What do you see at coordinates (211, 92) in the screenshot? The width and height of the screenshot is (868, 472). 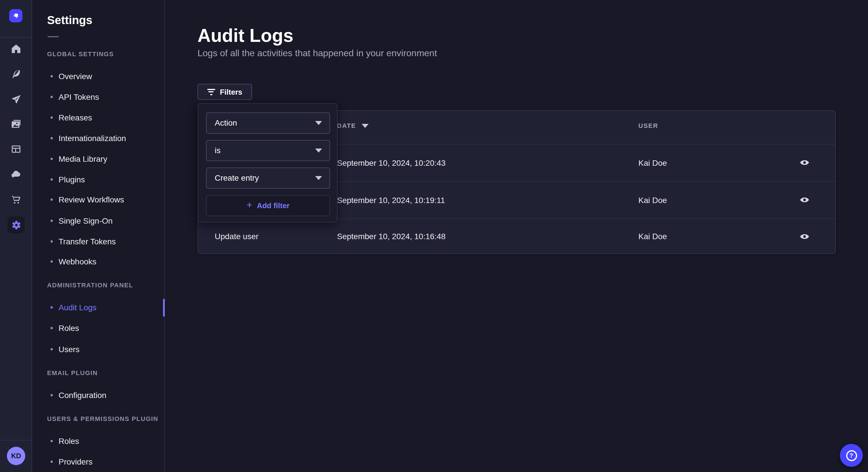 I see `filter-icon` at bounding box center [211, 92].